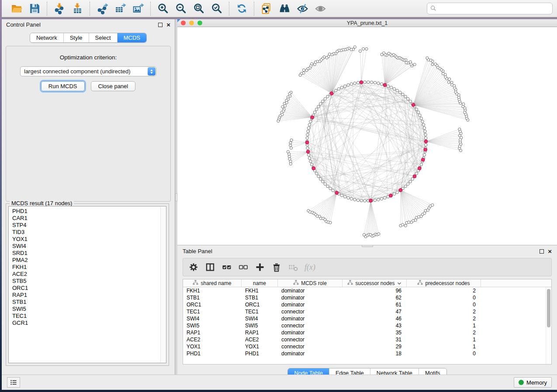  I want to click on mcds-result-item: PHD1, so click(85, 211).